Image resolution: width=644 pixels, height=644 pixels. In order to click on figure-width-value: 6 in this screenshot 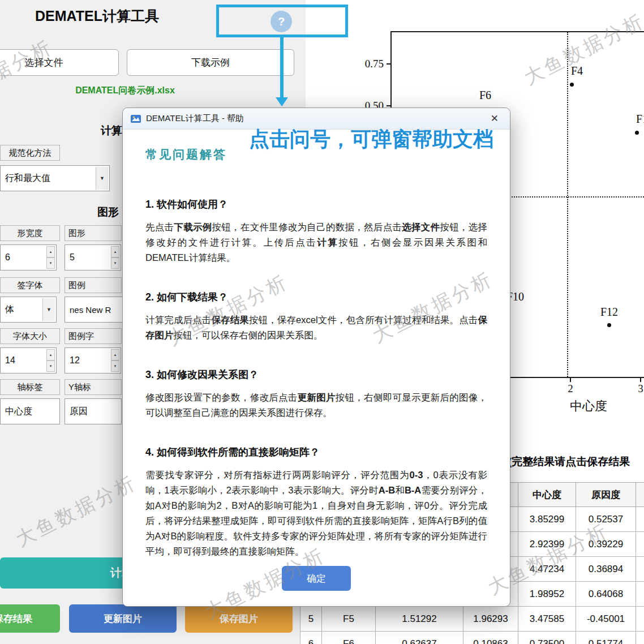, I will do `click(8, 257)`.